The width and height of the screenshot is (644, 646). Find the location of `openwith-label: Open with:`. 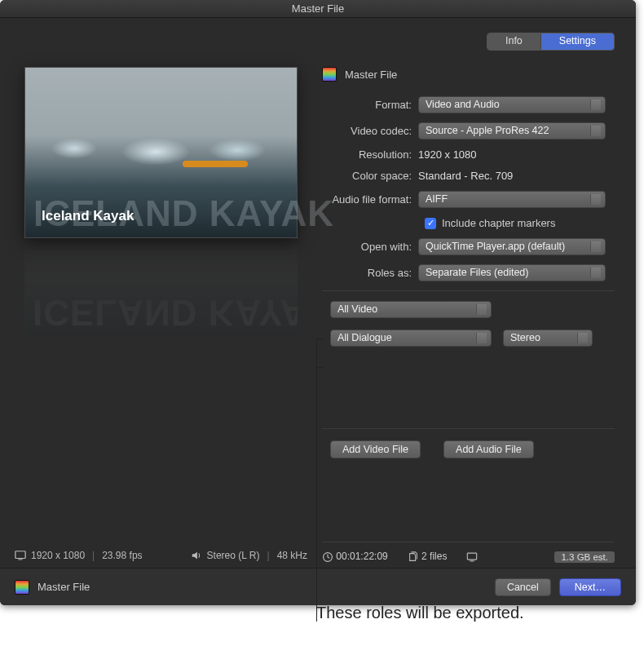

openwith-label: Open with: is located at coordinates (370, 246).